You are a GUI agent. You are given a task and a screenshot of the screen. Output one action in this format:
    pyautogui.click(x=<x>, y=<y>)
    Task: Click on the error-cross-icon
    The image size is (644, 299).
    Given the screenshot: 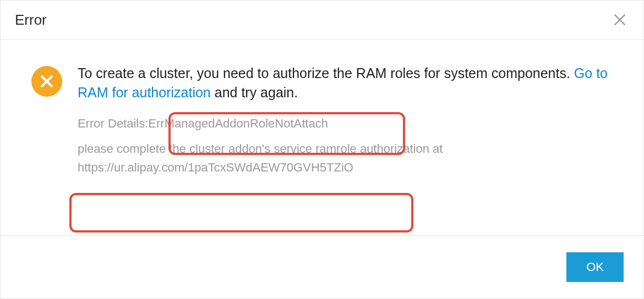 What is the action you would take?
    pyautogui.click(x=47, y=81)
    